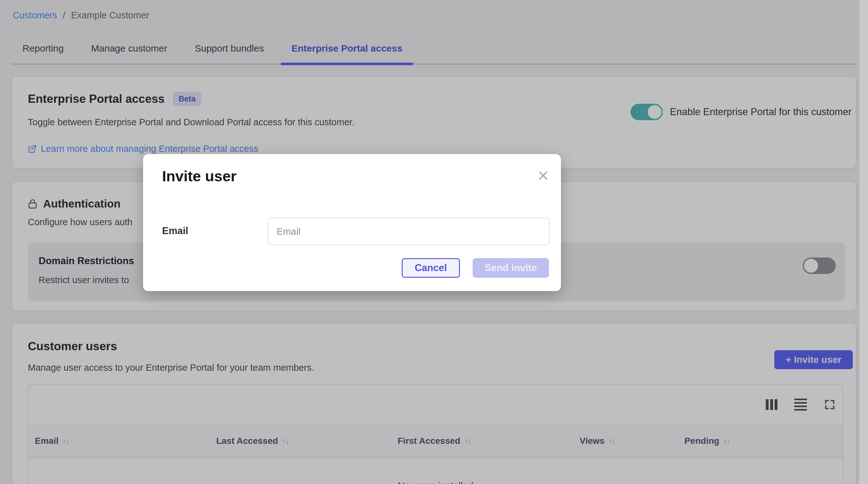  Describe the element at coordinates (409, 231) in the screenshot. I see `email-field` at that location.